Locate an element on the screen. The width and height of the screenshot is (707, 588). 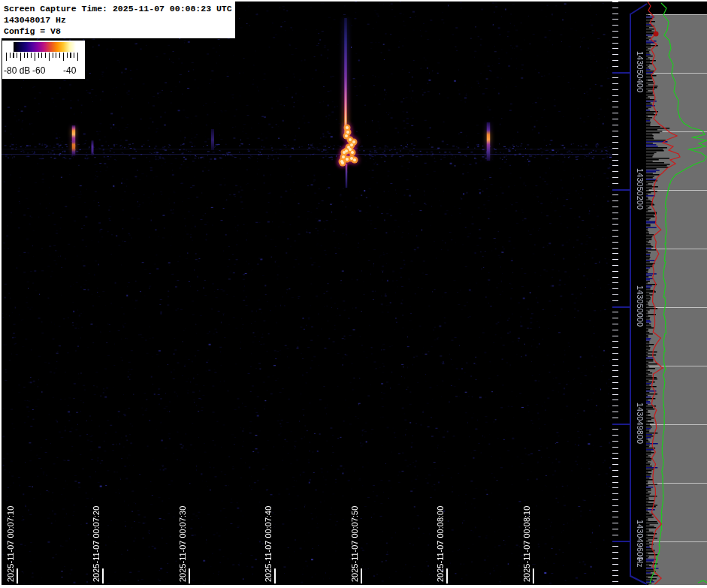
colorbar-label-minus40db: -40 is located at coordinates (69, 71).